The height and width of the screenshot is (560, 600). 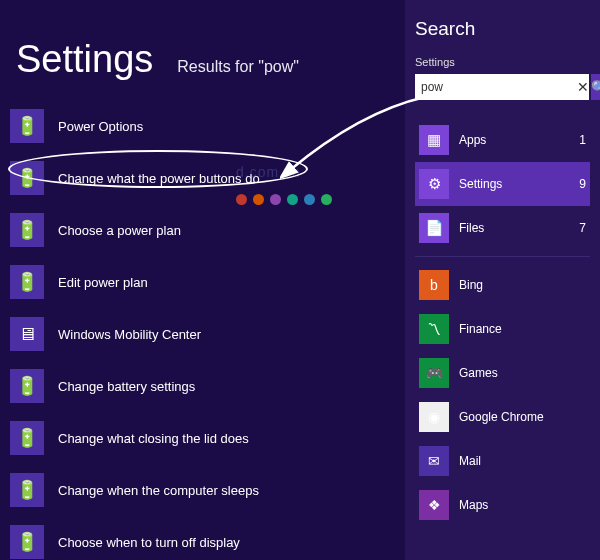 What do you see at coordinates (496, 87) in the screenshot?
I see `search-input` at bounding box center [496, 87].